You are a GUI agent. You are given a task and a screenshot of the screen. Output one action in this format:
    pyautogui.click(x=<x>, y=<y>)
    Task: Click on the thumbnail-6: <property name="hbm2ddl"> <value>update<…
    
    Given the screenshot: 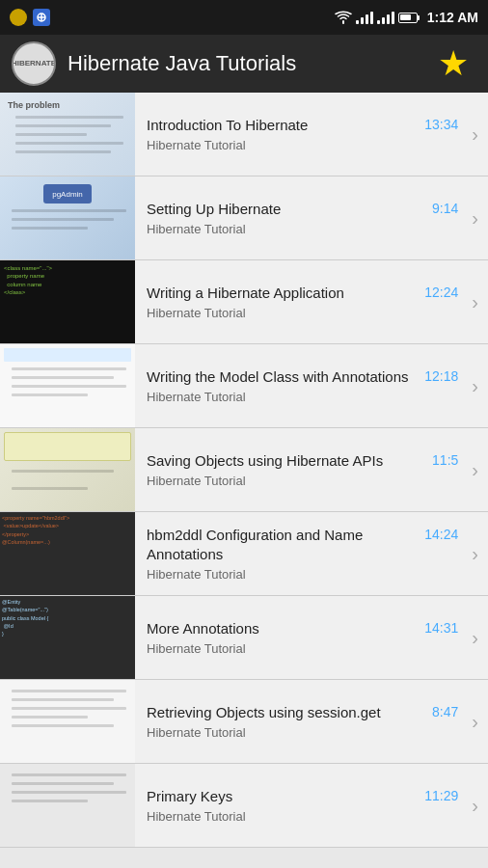 What is the action you would take?
    pyautogui.click(x=68, y=554)
    